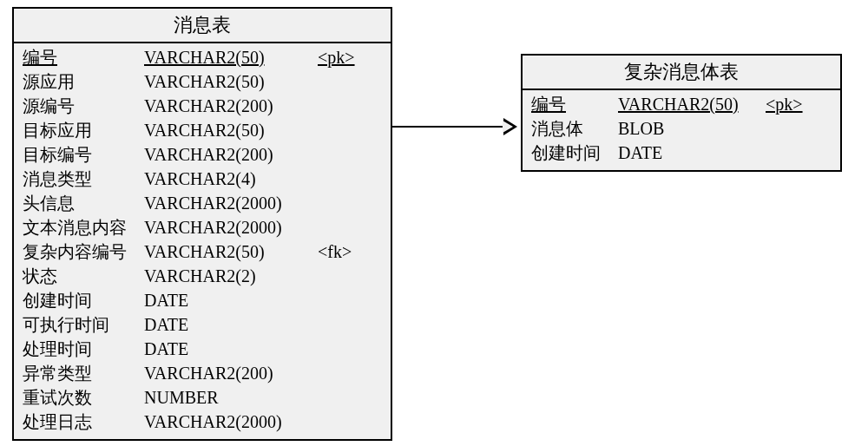 The height and width of the screenshot is (446, 868). Describe the element at coordinates (449, 127) in the screenshot. I see `relation-line` at that location.